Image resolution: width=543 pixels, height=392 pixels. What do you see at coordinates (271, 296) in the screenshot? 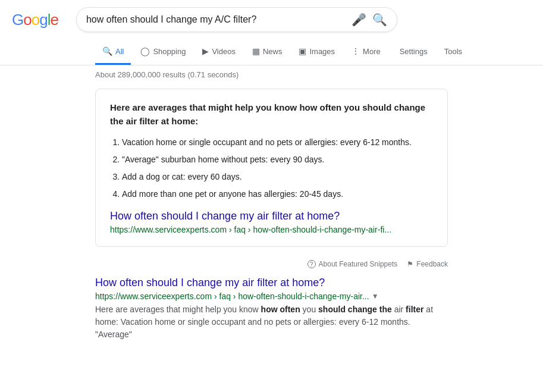
I see `result-url-line: https://www.serviceexperts.com › faq › h…` at bounding box center [271, 296].